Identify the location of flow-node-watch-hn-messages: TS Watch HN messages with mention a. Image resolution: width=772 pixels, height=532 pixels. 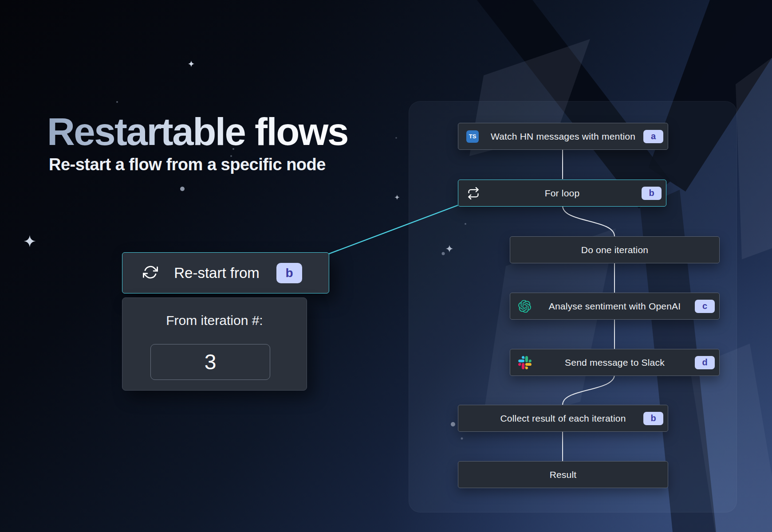
(563, 137).